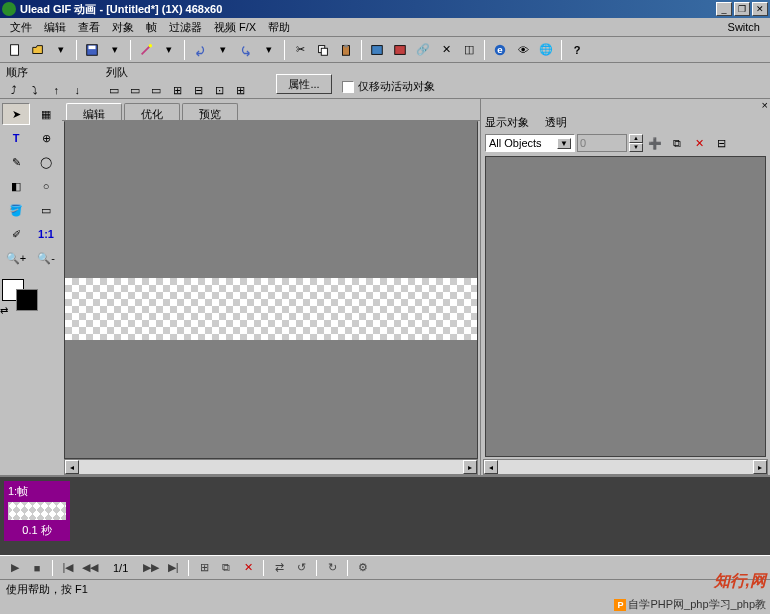 This screenshot has width=770, height=614. I want to click on duplicate-button: ⧉, so click(677, 143).